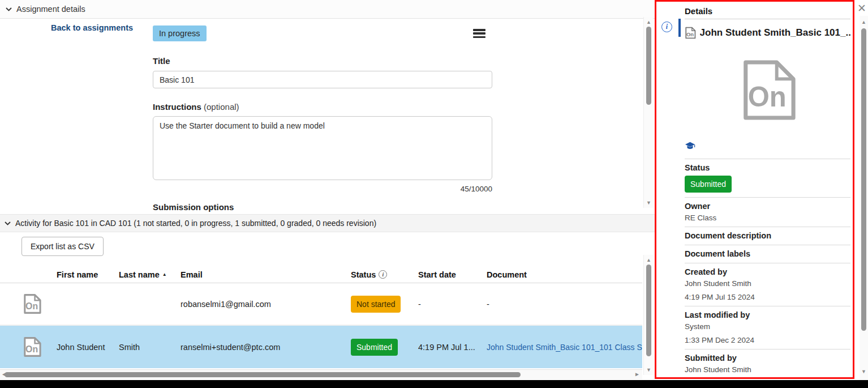 This screenshot has width=868, height=388. What do you see at coordinates (321, 374) in the screenshot?
I see `horizontal-scrollbar: ◄ ►` at bounding box center [321, 374].